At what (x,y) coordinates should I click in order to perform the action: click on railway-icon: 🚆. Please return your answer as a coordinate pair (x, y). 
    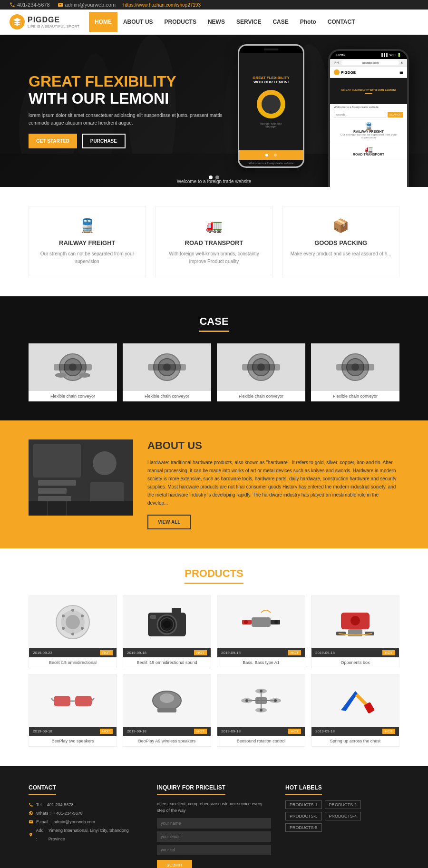
    Looking at the image, I should click on (88, 225).